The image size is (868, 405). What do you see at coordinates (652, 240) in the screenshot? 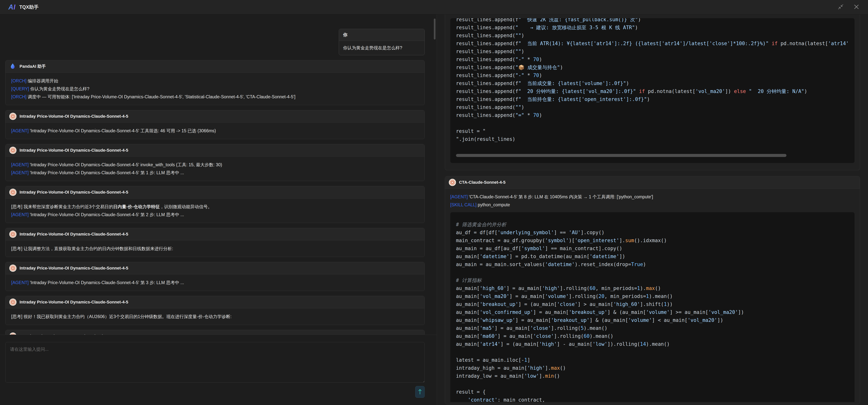
I see `code-line: main_contract = au_df.groupby('symbol')[…` at bounding box center [652, 240].